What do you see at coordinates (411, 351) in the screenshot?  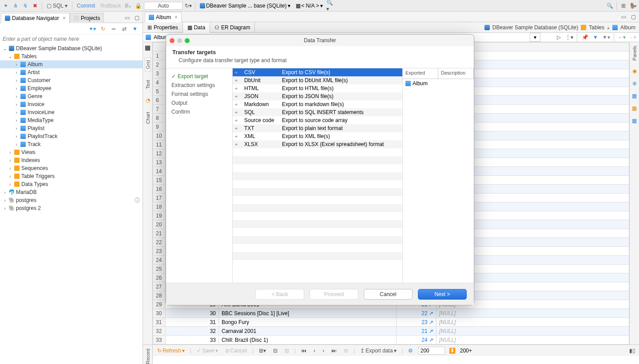 I see `gear-icon: ⚙` at bounding box center [411, 351].